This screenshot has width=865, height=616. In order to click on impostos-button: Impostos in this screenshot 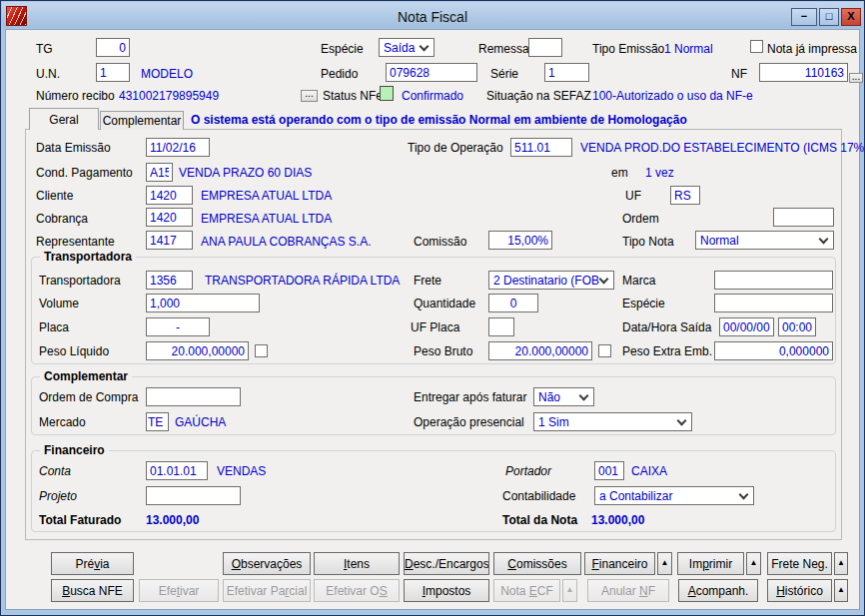, I will do `click(446, 591)`.